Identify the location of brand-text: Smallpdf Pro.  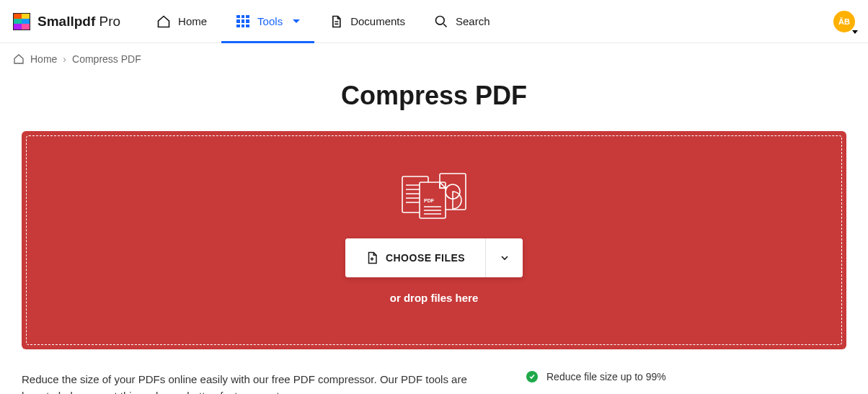
(79, 22).